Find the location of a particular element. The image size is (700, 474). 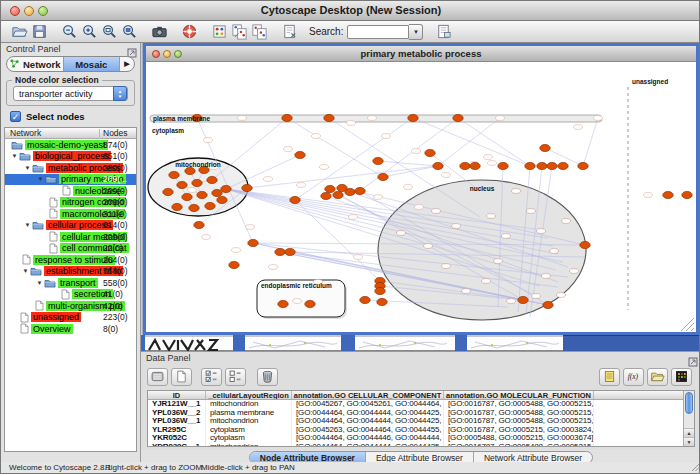

combine-icon is located at coordinates (158, 377).